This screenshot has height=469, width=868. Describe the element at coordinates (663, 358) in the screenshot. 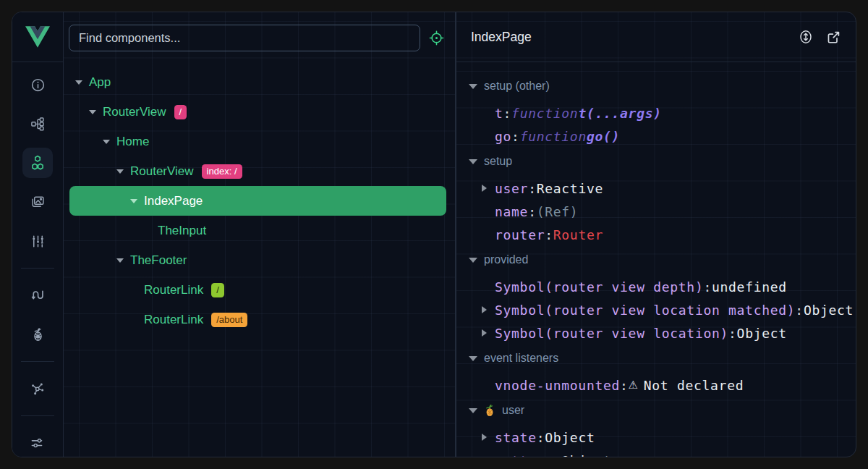

I see `section-header: event listeners` at that location.